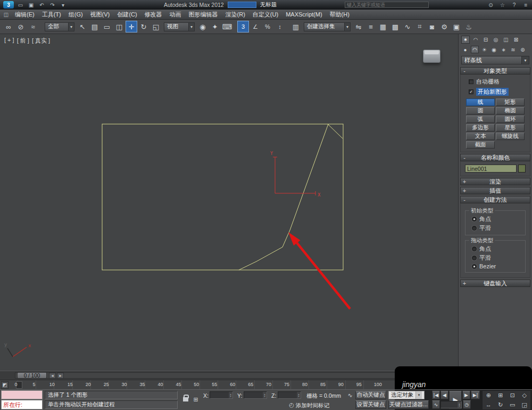 This screenshot has width=532, height=410. What do you see at coordinates (33, 27) in the screenshot?
I see `bind-to-spacewarp-icon: ≈` at bounding box center [33, 27].